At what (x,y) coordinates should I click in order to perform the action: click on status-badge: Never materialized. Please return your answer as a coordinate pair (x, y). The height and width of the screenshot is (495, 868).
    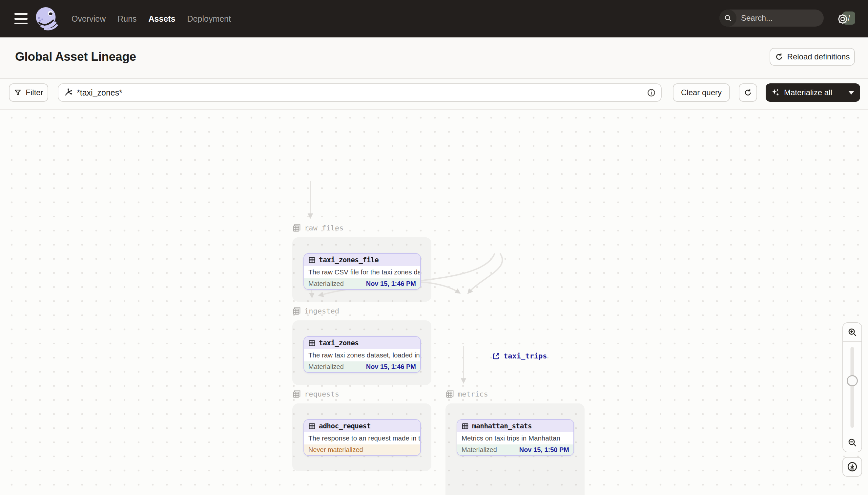
    Looking at the image, I should click on (336, 450).